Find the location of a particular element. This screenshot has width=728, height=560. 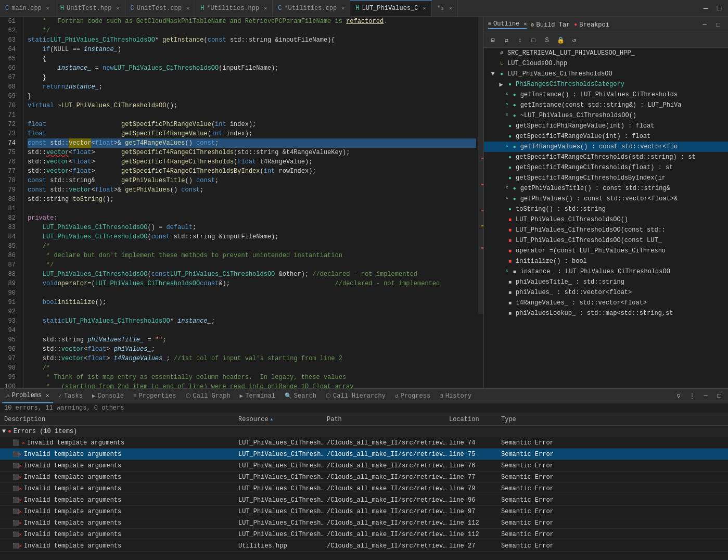

column-header-type: Type is located at coordinates (530, 419).